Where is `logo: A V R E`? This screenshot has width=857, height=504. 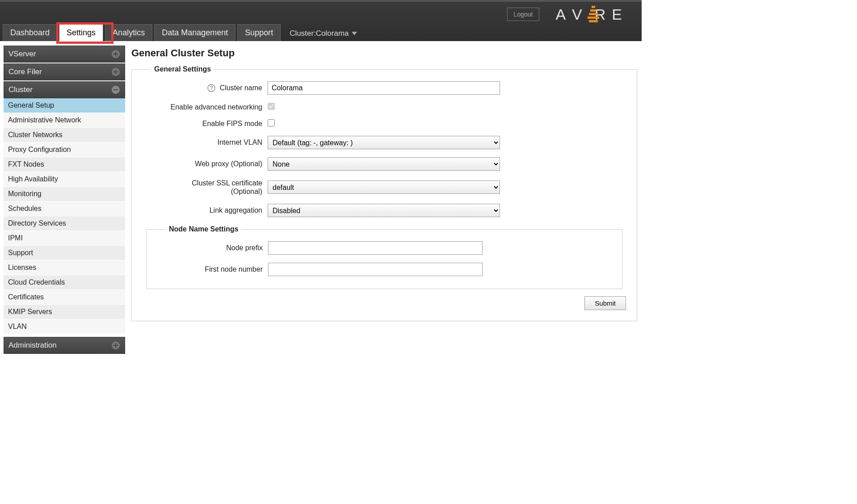
logo: A V R E is located at coordinates (592, 14).